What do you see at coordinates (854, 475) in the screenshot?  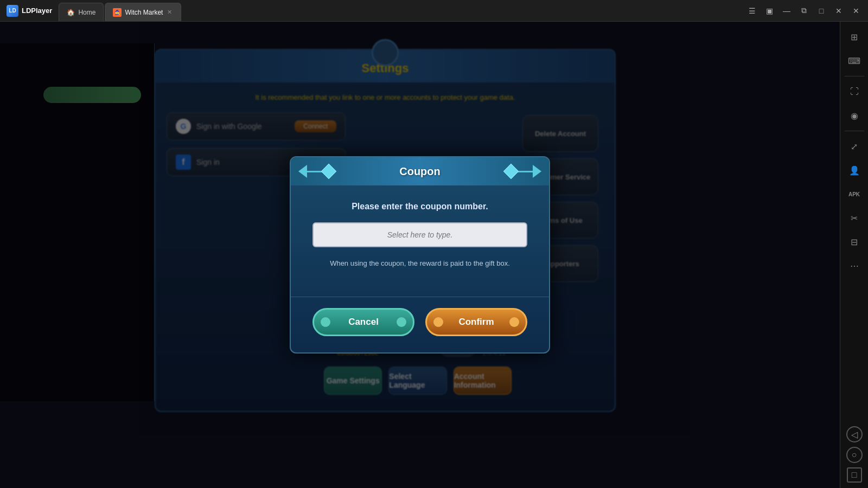 I see `recents-icon: □` at bounding box center [854, 475].